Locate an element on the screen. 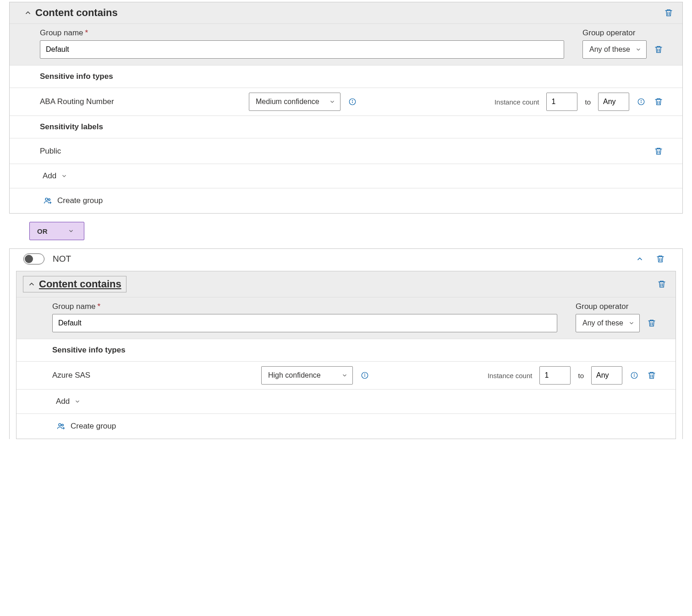 Image resolution: width=692 pixels, height=616 pixels. confidence-select: High confidence is located at coordinates (307, 375).